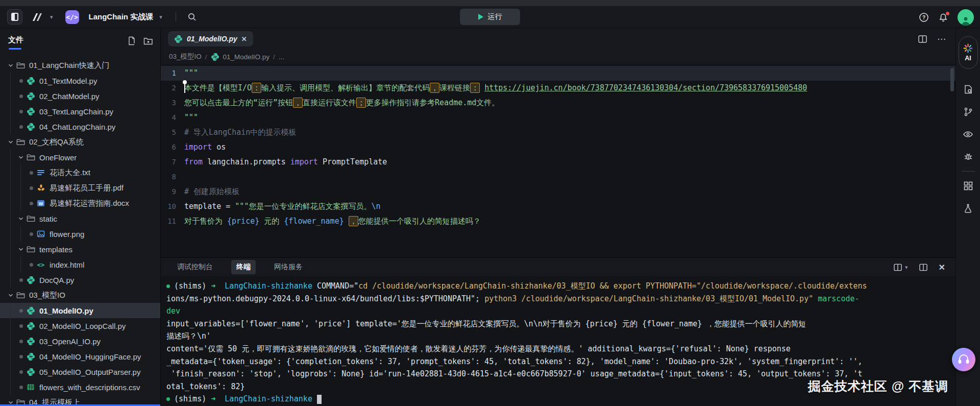 Image resolution: width=980 pixels, height=406 pixels. I want to click on user-avatar, so click(966, 17).